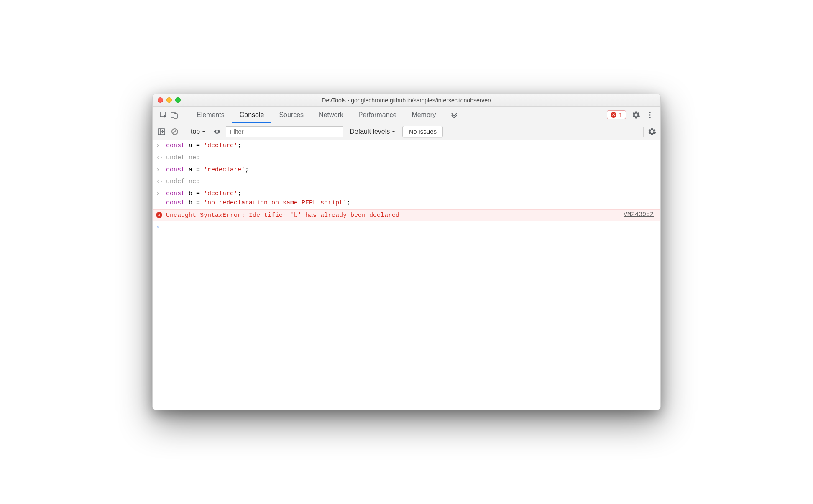 The width and height of the screenshot is (813, 504). Describe the element at coordinates (406, 115) in the screenshot. I see `tabbar: Elements Console Sources Network Perform…` at that location.